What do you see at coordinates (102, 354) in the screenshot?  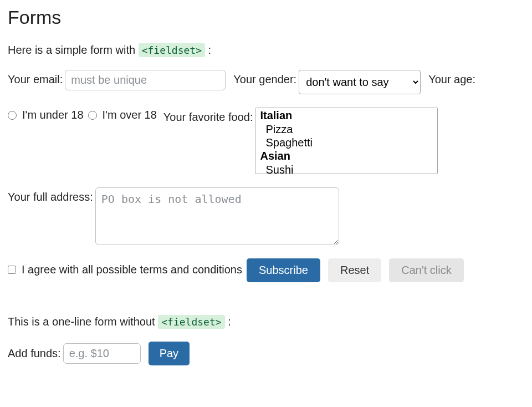 I see `funds-field` at bounding box center [102, 354].